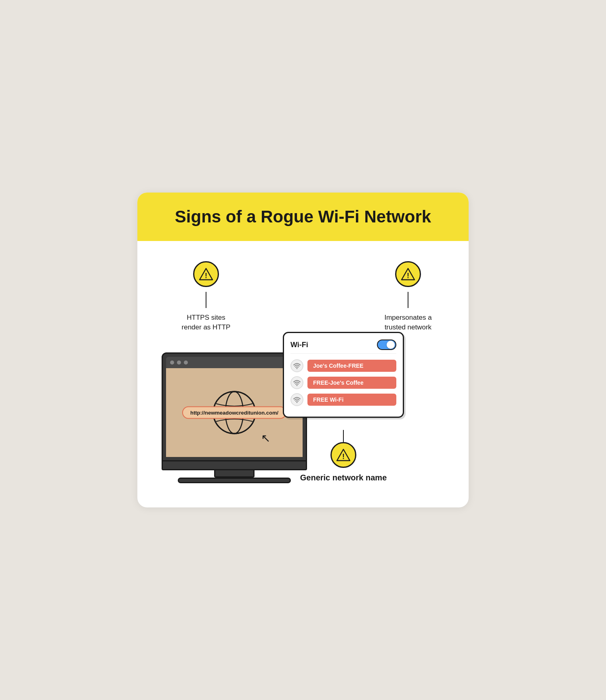 This screenshot has width=606, height=700. I want to click on devices-row: http://newmeadowcreditunion.com/ ↖, so click(303, 408).